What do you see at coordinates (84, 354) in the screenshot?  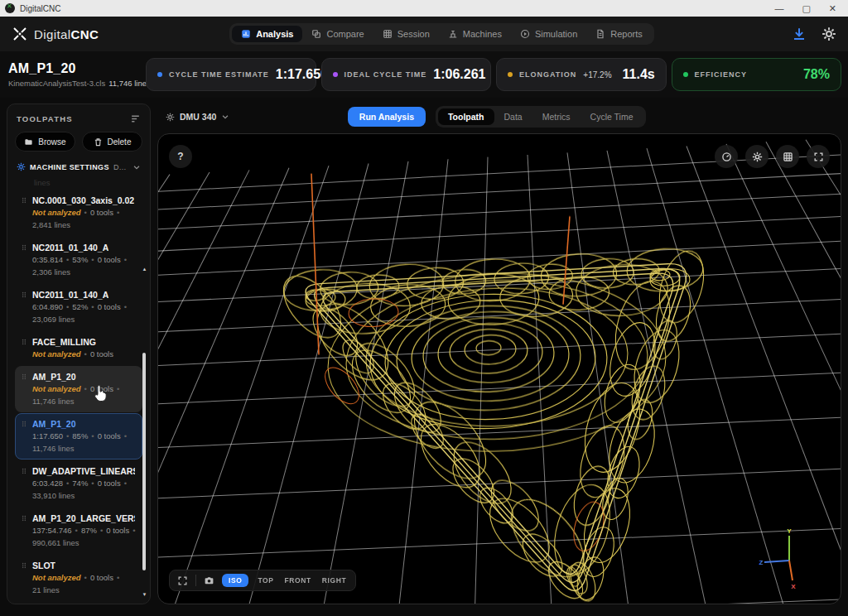 I see `toolpath-meta: Not analyzed•0 tools` at bounding box center [84, 354].